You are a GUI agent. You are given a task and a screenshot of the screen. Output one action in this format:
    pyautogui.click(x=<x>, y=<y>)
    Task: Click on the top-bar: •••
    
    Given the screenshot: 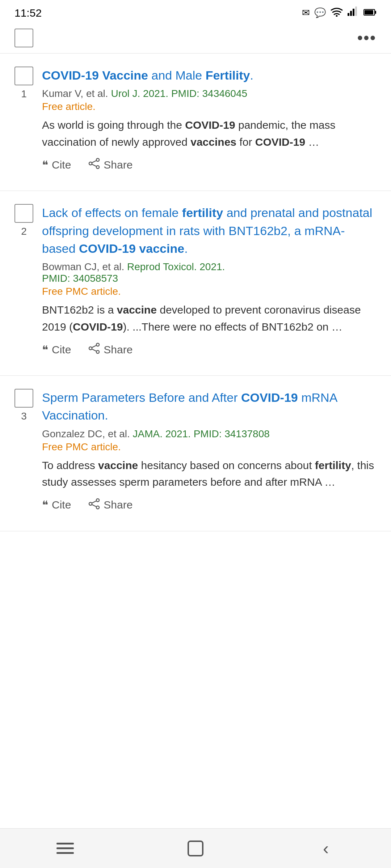 What is the action you would take?
    pyautogui.click(x=196, y=38)
    